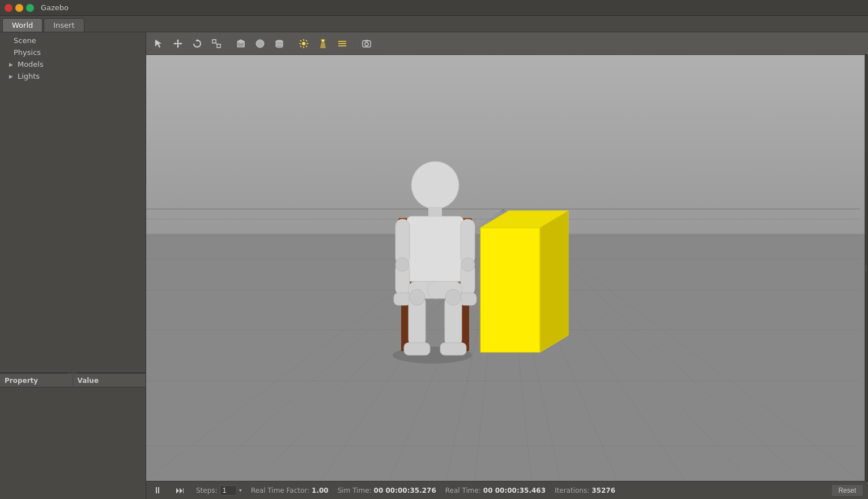  Describe the element at coordinates (320, 491) in the screenshot. I see `rtf-value: 1.00` at that location.